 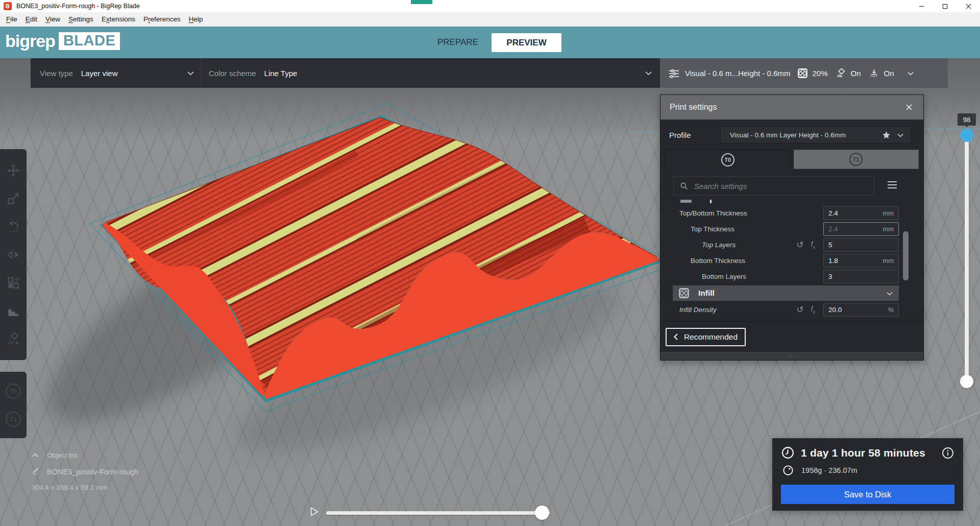 I want to click on infill-icon, so click(x=684, y=293).